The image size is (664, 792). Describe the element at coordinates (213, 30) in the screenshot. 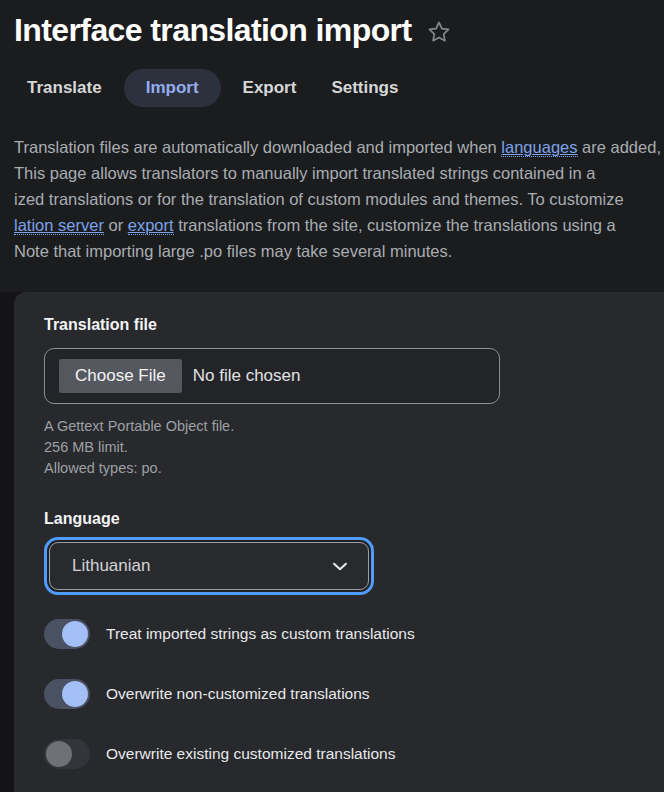

I see `page-title: Interface translation import` at that location.